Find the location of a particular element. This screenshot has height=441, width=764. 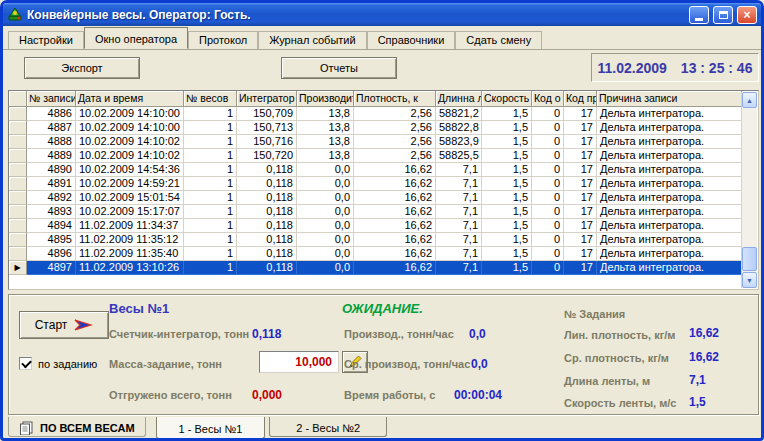

cell: 13,8 is located at coordinates (326, 128).